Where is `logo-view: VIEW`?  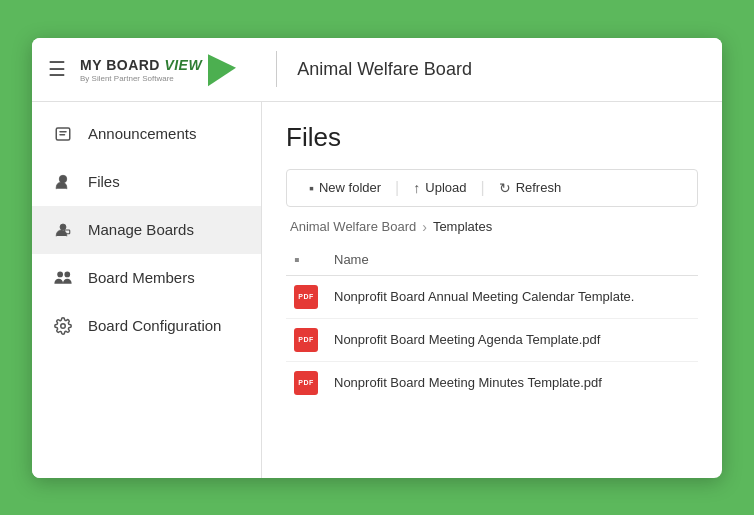 logo-view: VIEW is located at coordinates (183, 65).